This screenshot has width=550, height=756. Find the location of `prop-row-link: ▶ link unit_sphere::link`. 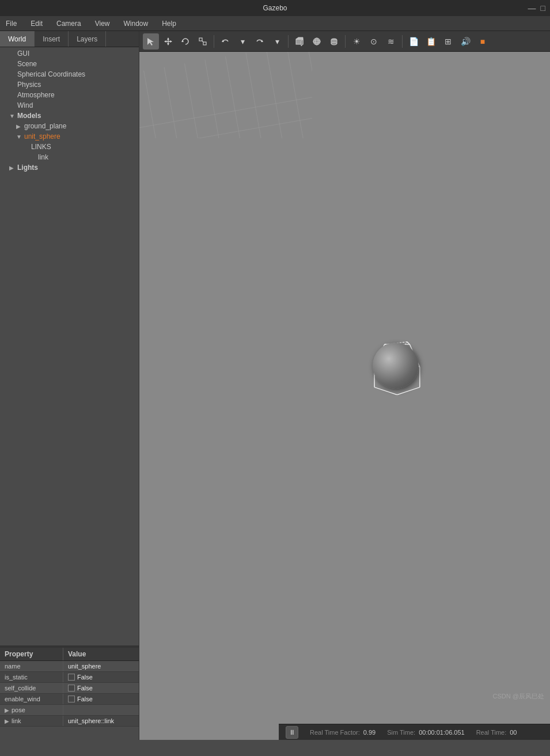

prop-row-link: ▶ link unit_sphere::link is located at coordinates (69, 721).